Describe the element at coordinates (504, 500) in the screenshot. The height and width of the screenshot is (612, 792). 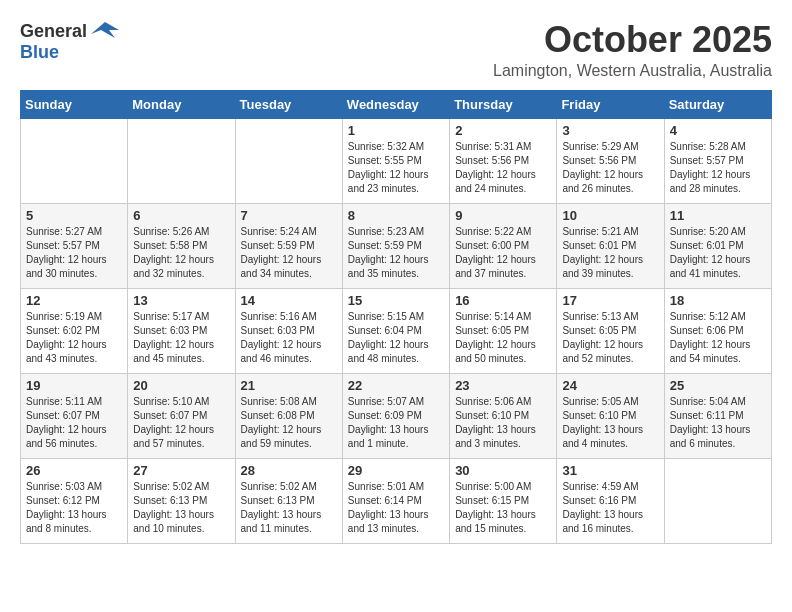
I see `calendar-cell: 30Sunrise: 5:00 AM Sunset: 6:15 PM Dayli…` at that location.